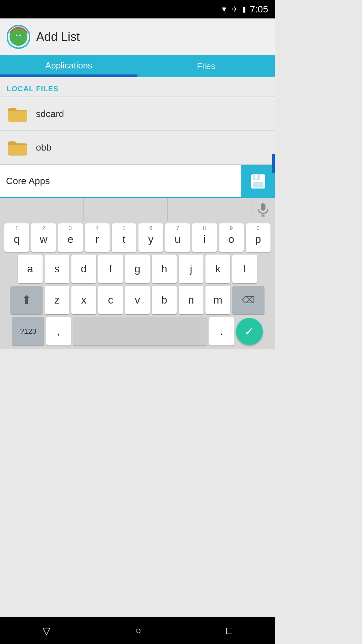  What do you see at coordinates (137, 300) in the screenshot?
I see `keyboard-row-3: ⬆ z x c v b n m ⌫` at bounding box center [137, 300].